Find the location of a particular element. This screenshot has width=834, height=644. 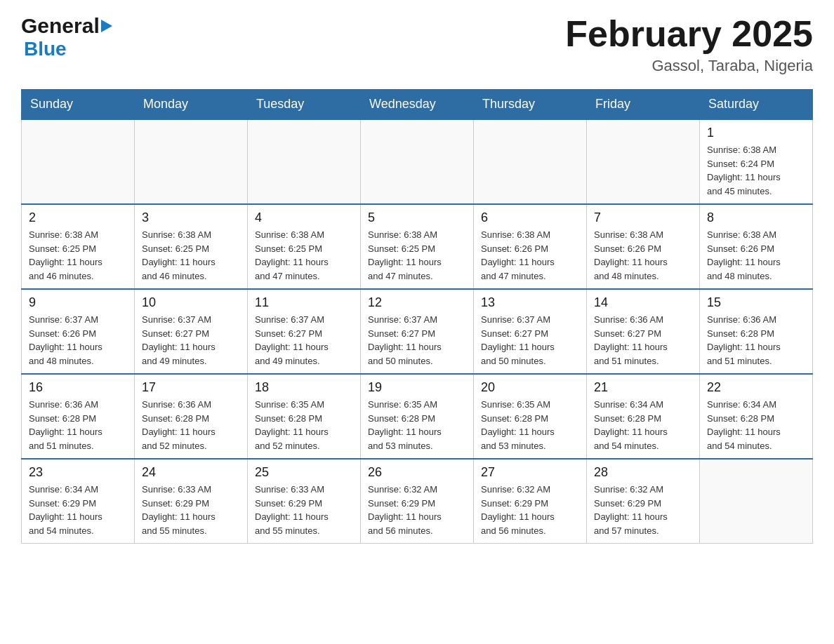

calendar-cell: 20Sunrise: 6:35 AM Sunset: 6:28 PM Dayli… is located at coordinates (531, 417).